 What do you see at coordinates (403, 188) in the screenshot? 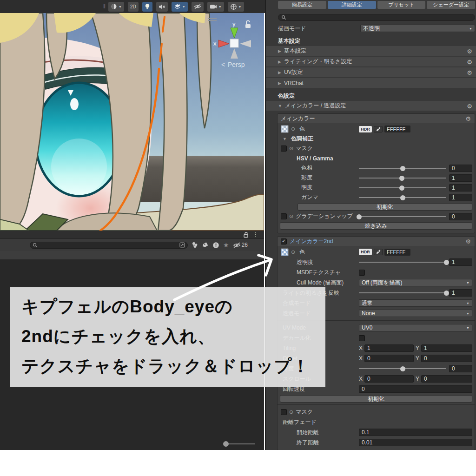
I see `row-brightness-slider` at bounding box center [403, 188].